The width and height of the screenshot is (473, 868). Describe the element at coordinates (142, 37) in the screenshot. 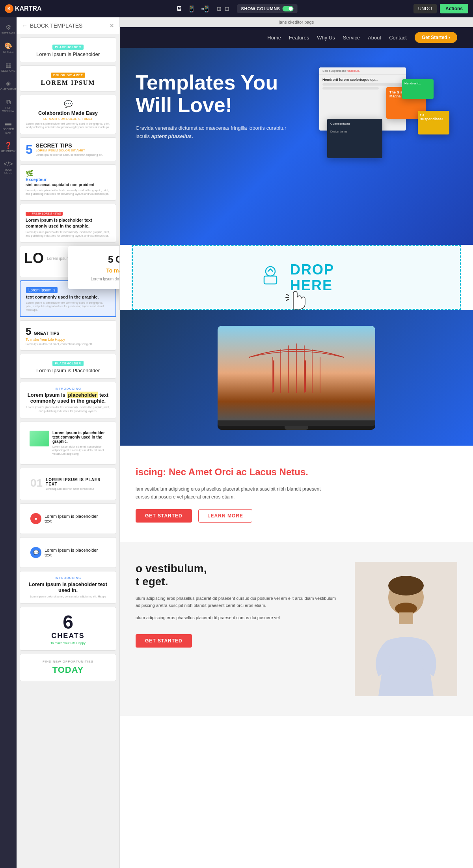

I see `nav-brand: Brand` at that location.